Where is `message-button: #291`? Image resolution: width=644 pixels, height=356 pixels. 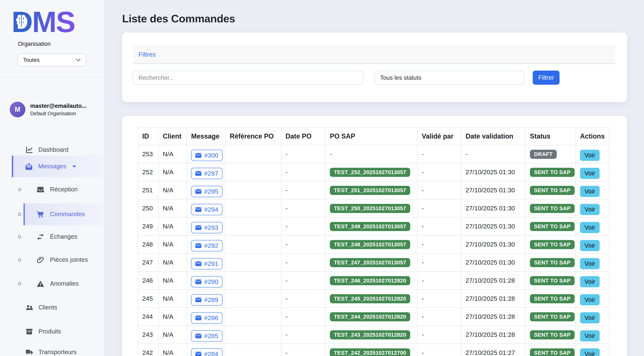 message-button: #291 is located at coordinates (207, 264).